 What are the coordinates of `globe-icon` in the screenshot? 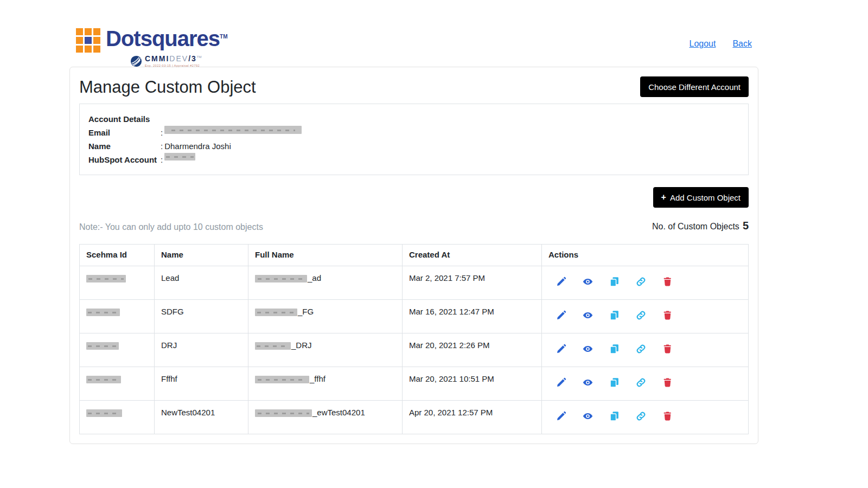 It's located at (136, 61).